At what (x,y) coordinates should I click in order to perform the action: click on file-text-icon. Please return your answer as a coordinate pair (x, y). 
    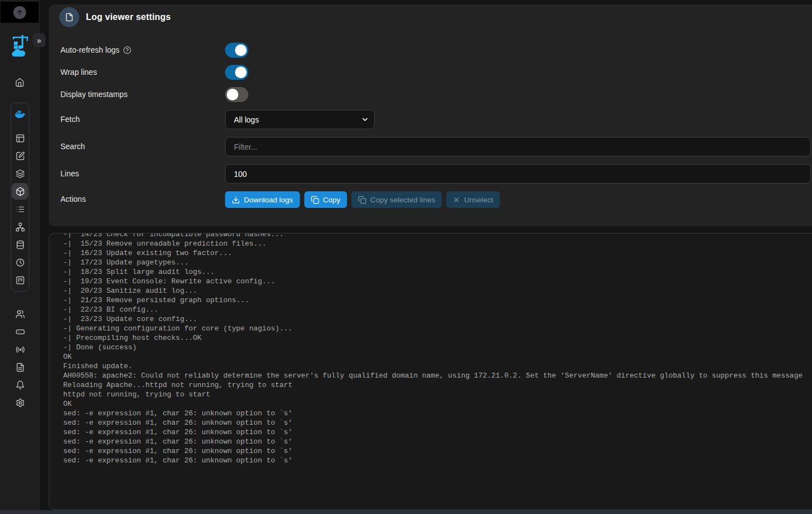
    Looking at the image, I should click on (20, 367).